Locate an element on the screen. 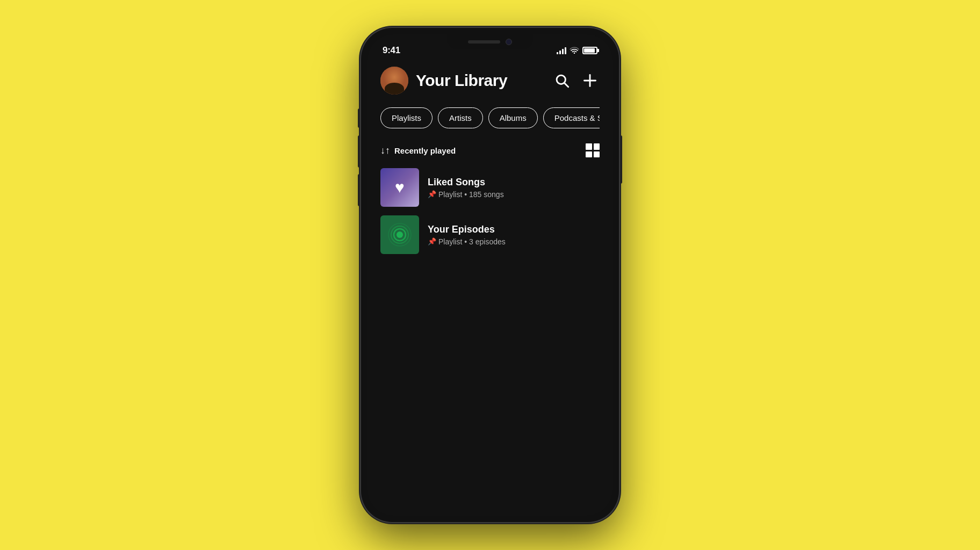  list-item: ♥ Liked Songs 📌 Playlist • 185 songs is located at coordinates (490, 187).